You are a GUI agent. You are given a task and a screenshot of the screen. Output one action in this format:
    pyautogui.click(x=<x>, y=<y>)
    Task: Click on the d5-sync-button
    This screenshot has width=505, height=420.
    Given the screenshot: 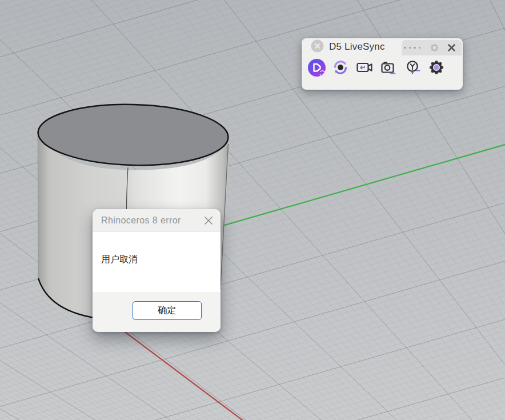 What is the action you would take?
    pyautogui.click(x=316, y=67)
    